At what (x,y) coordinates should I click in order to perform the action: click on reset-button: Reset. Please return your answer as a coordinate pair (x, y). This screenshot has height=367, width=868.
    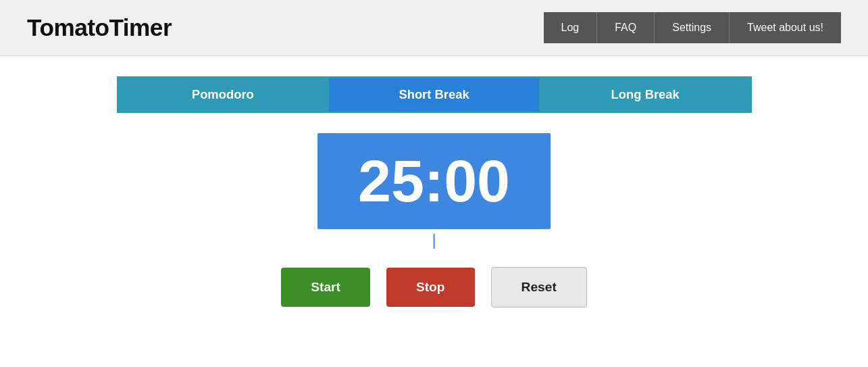
    Looking at the image, I should click on (539, 287).